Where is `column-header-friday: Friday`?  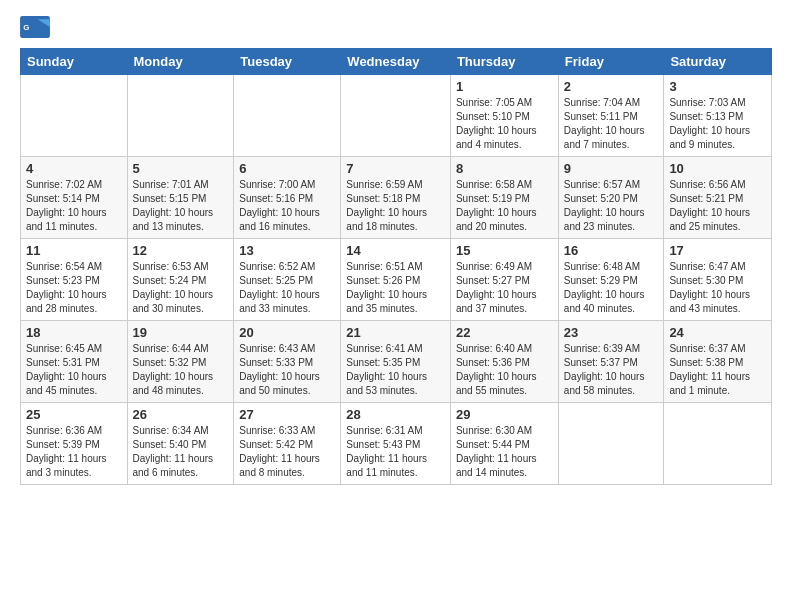
column-header-friday: Friday is located at coordinates (611, 62).